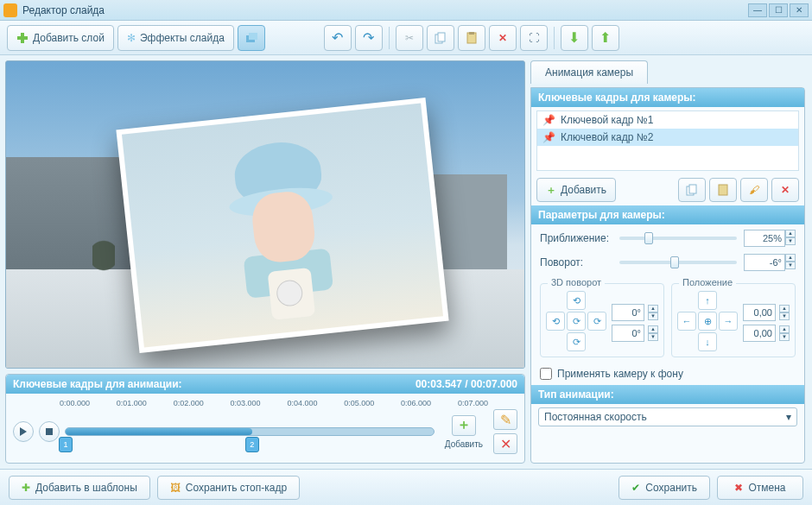 This screenshot has width=812, height=505. Describe the element at coordinates (441, 38) in the screenshot. I see `copy-button` at that location.